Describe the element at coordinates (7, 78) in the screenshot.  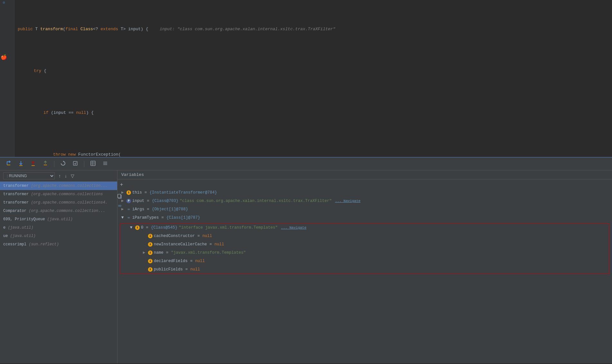
I see `editor-gutter: ⊙ 🍎` at that location.